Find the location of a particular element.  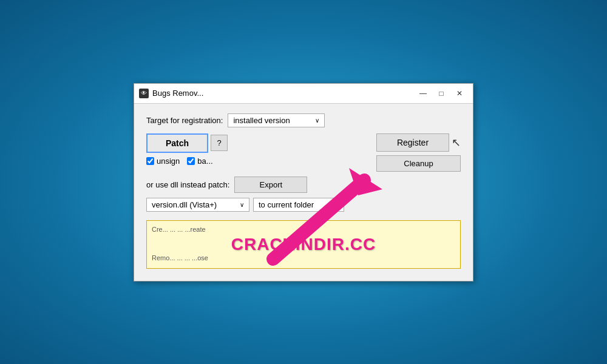

app-icon: 👁 is located at coordinates (144, 93).